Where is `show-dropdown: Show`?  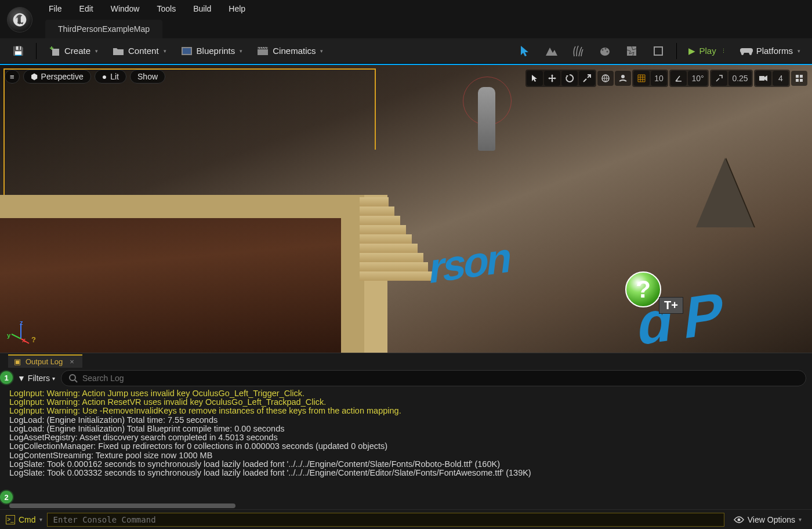
show-dropdown: Show is located at coordinates (147, 77).